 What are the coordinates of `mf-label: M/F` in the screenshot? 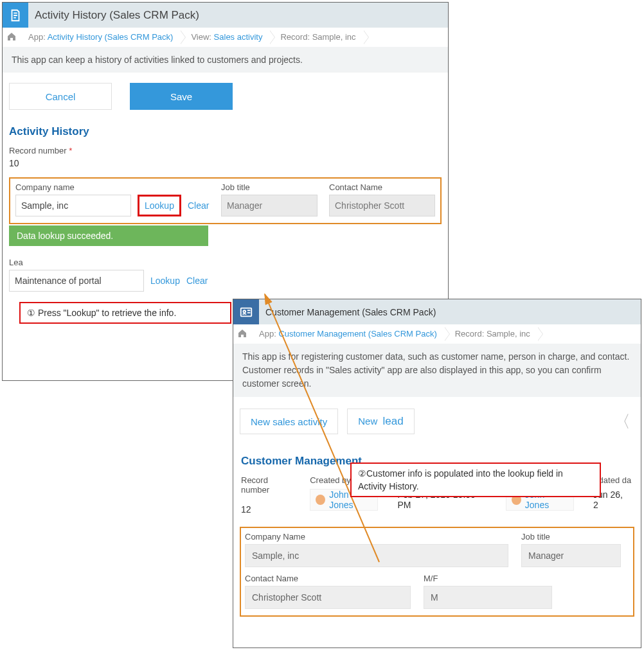 It's located at (488, 578).